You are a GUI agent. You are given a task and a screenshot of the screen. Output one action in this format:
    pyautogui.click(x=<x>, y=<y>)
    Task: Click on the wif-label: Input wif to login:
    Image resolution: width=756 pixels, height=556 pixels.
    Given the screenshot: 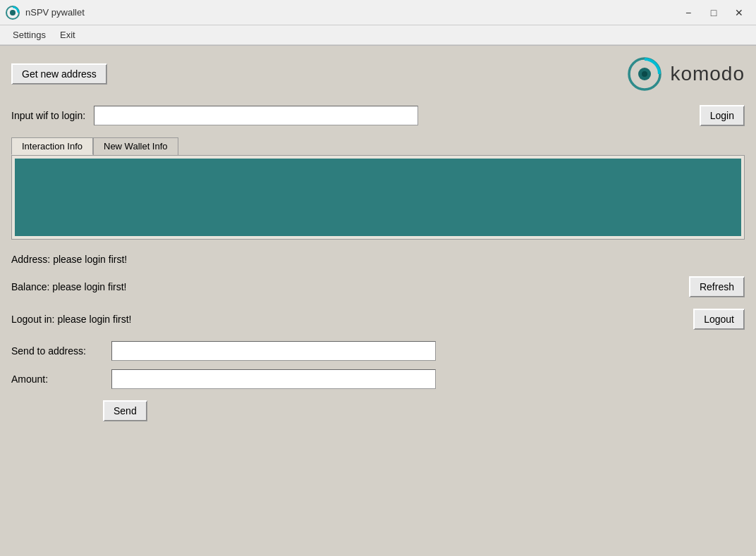 What is the action you would take?
    pyautogui.click(x=48, y=116)
    